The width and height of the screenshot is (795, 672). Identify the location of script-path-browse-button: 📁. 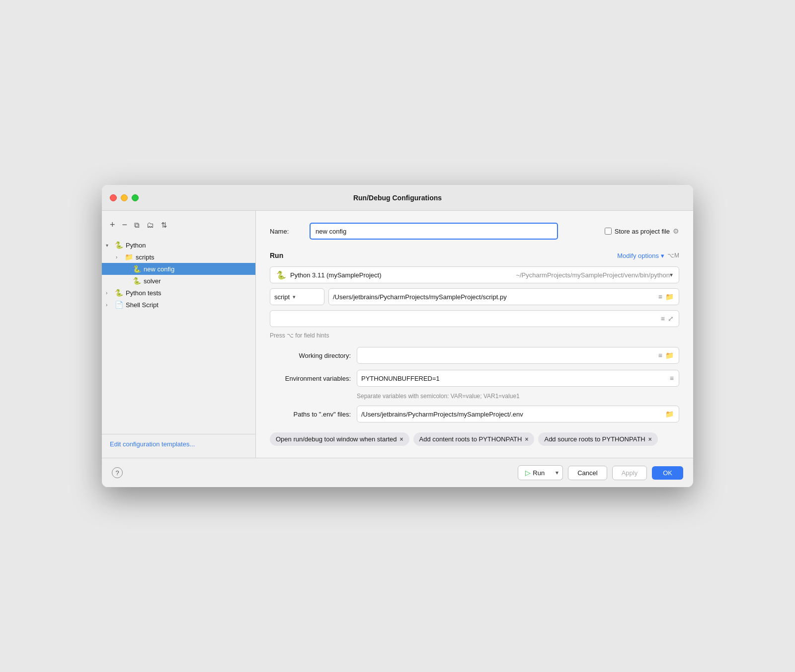
(670, 297).